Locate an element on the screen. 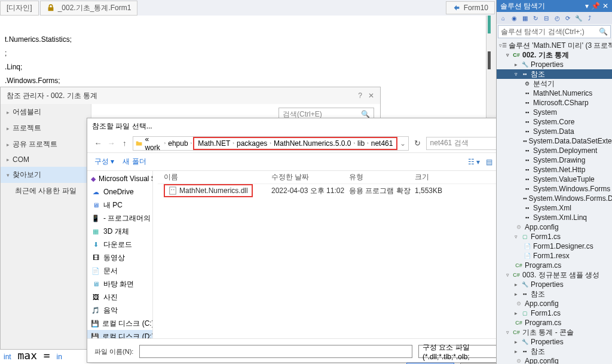  folder-icon is located at coordinates (139, 143).